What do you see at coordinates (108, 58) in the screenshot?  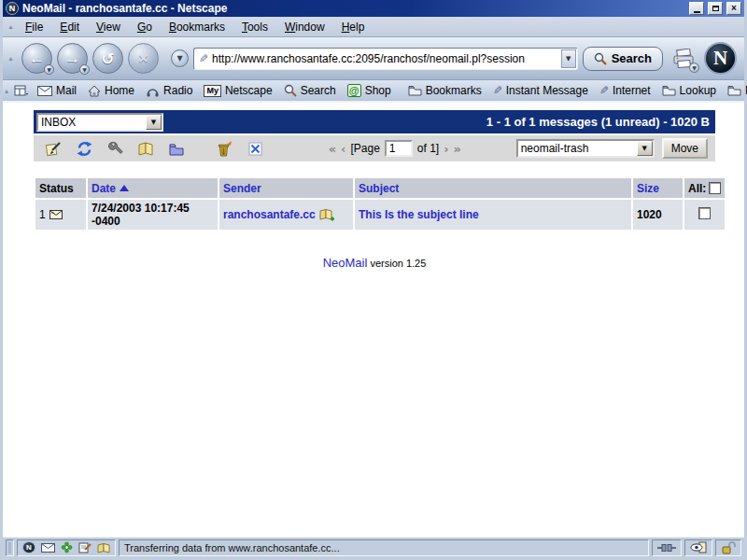 I see `reload-button: ↺` at bounding box center [108, 58].